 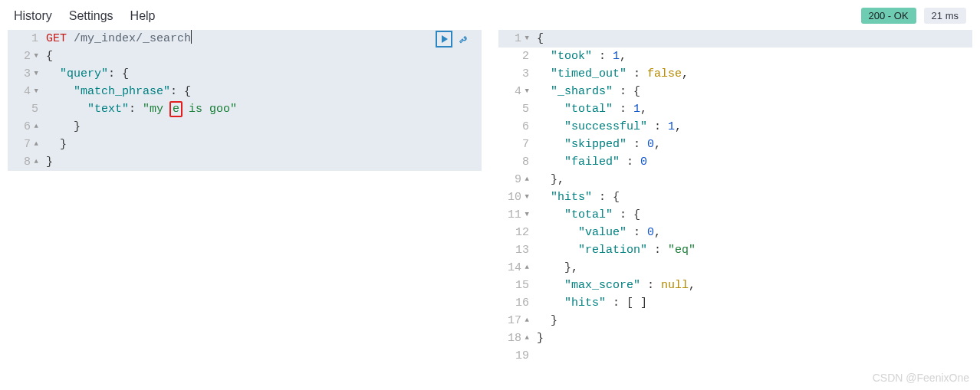 What do you see at coordinates (516, 127) in the screenshot?
I see `line-gutter: 6` at bounding box center [516, 127].